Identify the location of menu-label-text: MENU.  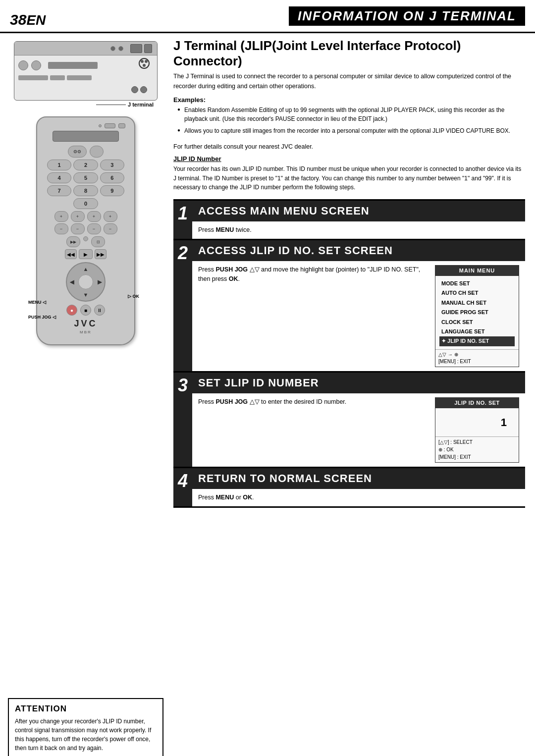
(35, 302).